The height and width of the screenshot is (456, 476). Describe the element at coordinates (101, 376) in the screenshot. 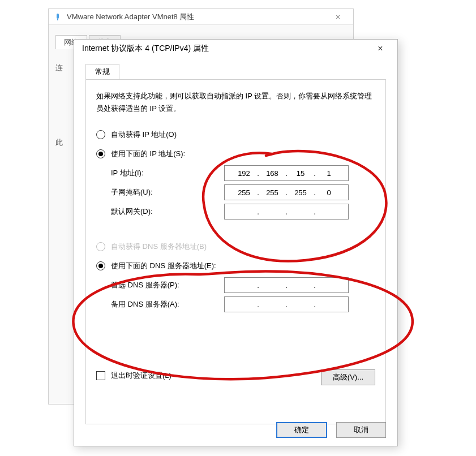

I see `checkbox-validate-on-exit` at that location.